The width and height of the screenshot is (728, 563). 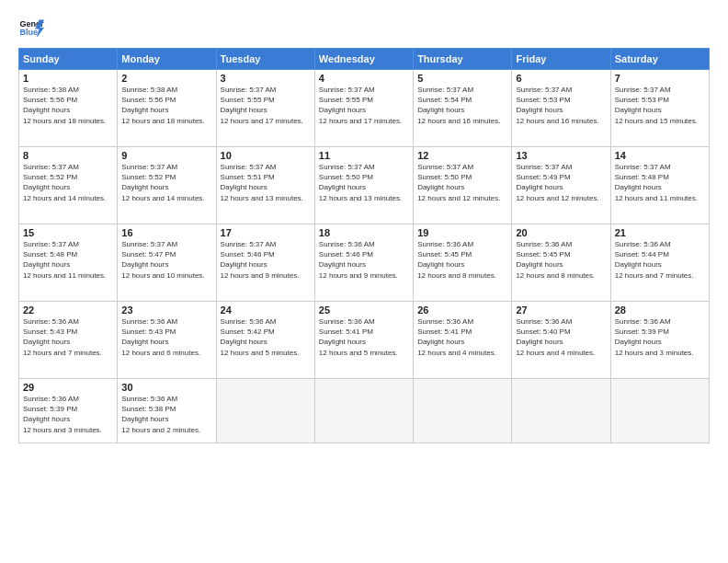 What do you see at coordinates (266, 310) in the screenshot?
I see `day-number: 24` at bounding box center [266, 310].